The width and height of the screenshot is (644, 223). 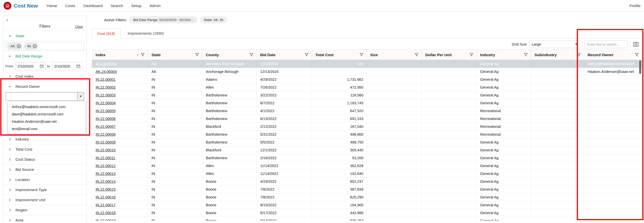 What do you see at coordinates (367, 142) in the screenshot?
I see `table-row: IN.22.00009 IN Bartholomew 5/5/2022 489,…` at bounding box center [367, 142].